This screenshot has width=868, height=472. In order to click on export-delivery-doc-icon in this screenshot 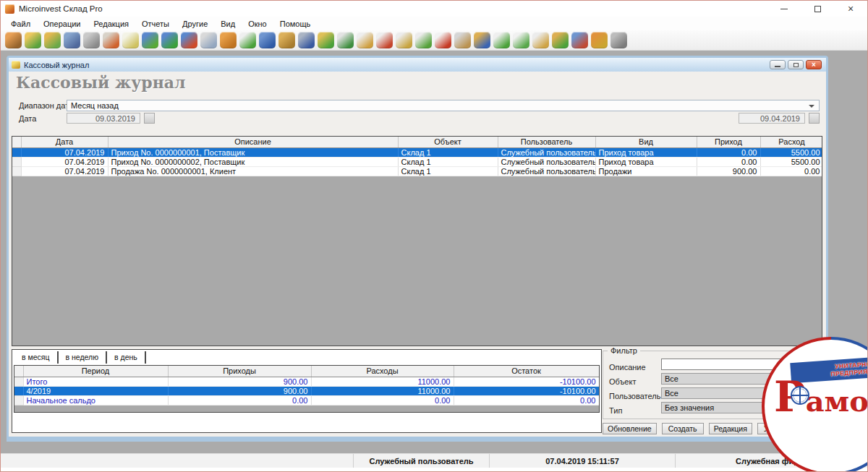, I will do `click(424, 40)`.